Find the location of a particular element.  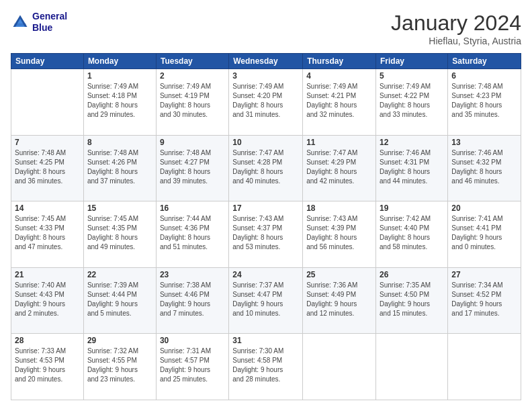

day-info: Sunrise: 7:49 AM Sunset: 4:21 PM Dayligh… is located at coordinates (339, 101).